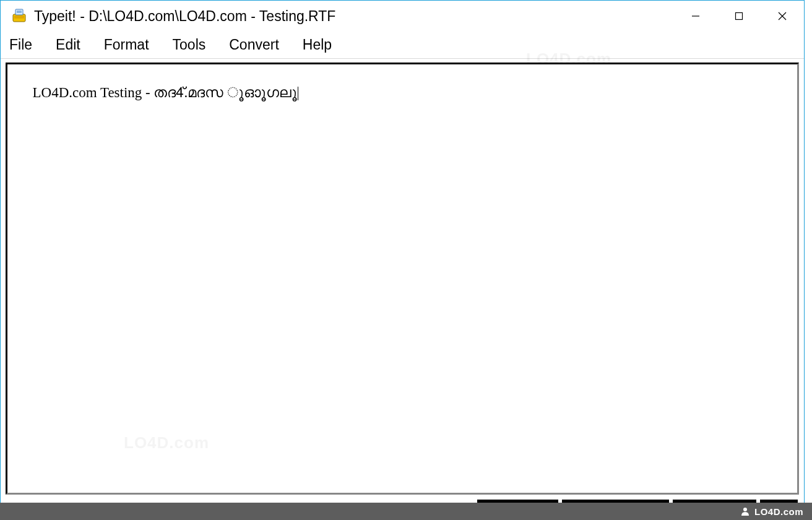 The height and width of the screenshot is (520, 812). I want to click on minimize-button, so click(696, 16).